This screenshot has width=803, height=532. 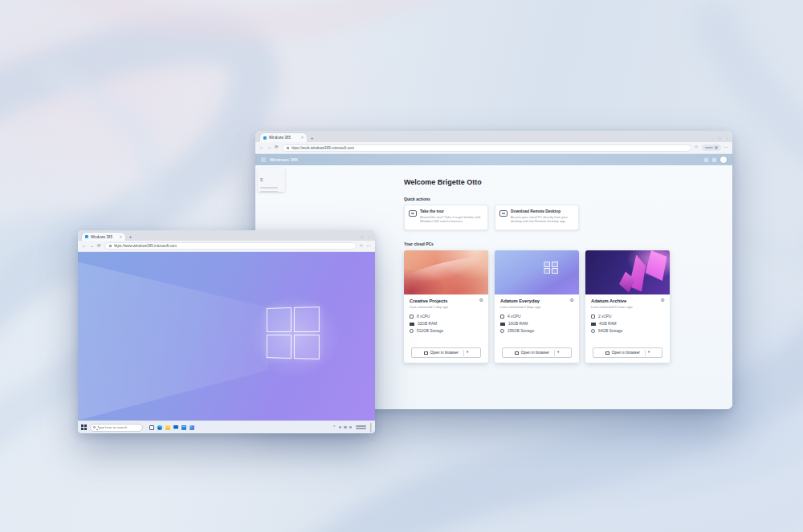 What do you see at coordinates (451, 219) in the screenshot?
I see `quick-action-desc: Missed the tour? Take it to get familiar…` at bounding box center [451, 219].